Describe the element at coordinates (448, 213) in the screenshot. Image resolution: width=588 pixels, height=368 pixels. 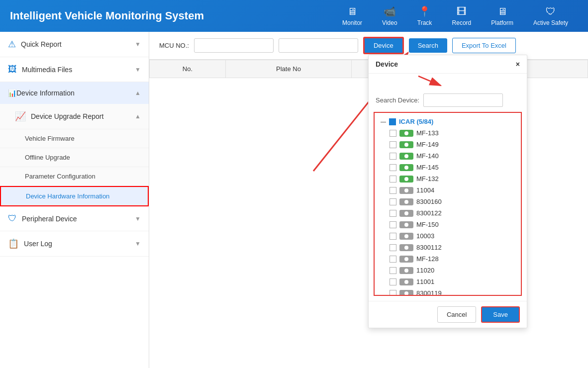
I see `tree-device-item: 8300122` at that location.